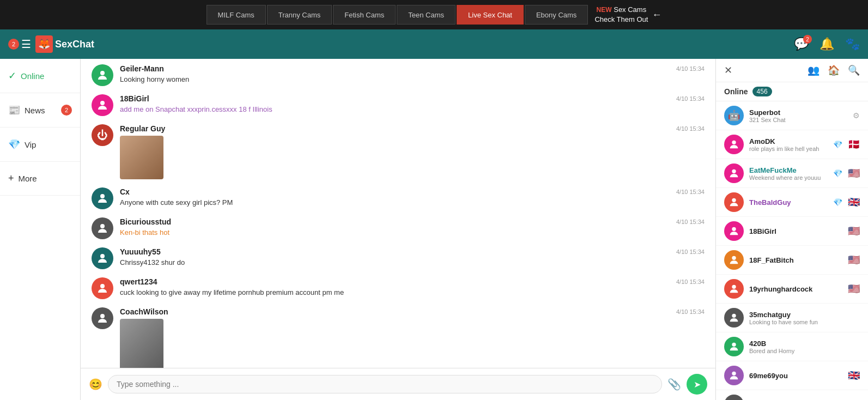  Describe the element at coordinates (792, 251) in the screenshot. I see `user-list: 🤖 Superbot 321 Sex Chat ⚙ AmoDK role pla…` at that location.